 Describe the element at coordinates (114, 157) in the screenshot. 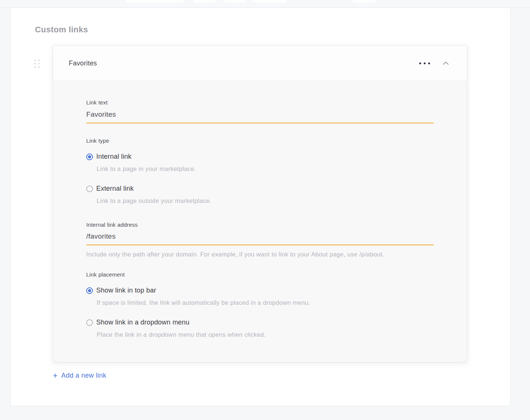

I see `radio-label: Internal link` at that location.